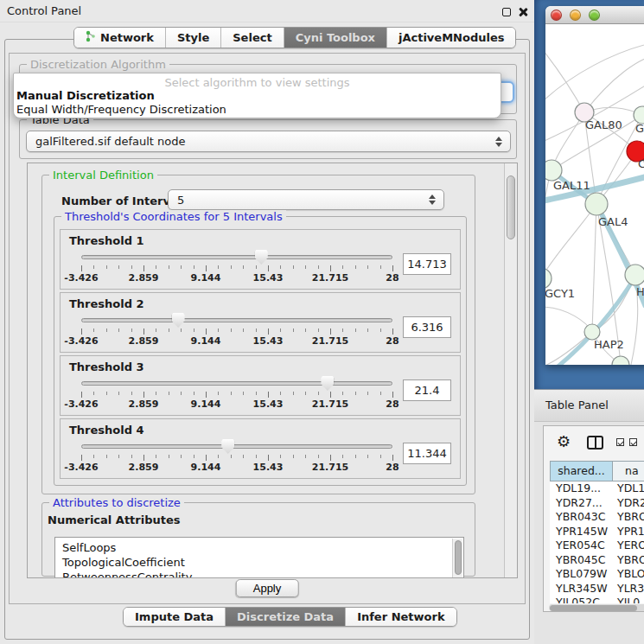  Describe the element at coordinates (596, 608) in the screenshot. I see `table-hscrollbar` at that location.